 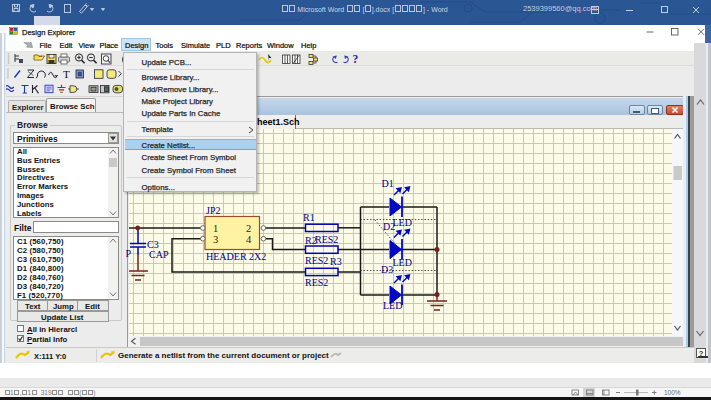 I want to click on svg-text: D2, so click(x=389, y=226).